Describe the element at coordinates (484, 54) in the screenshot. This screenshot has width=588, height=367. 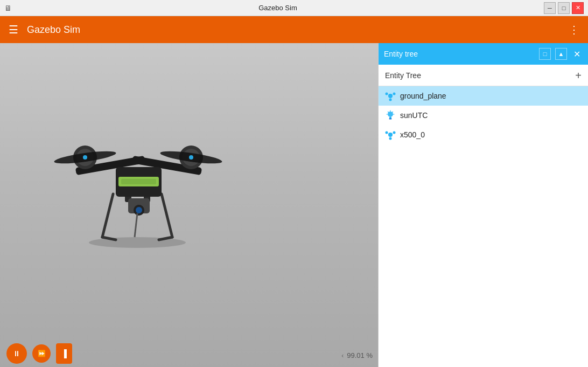
I see `panel-header: Entity tree □ ▲ ✕` at that location.